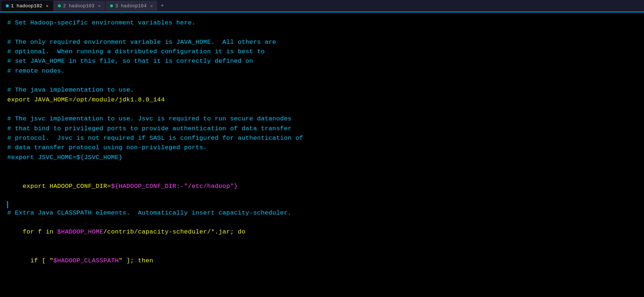 The image size is (644, 297). What do you see at coordinates (79, 6) in the screenshot?
I see `tab-label-2: 2 hadoop103` at bounding box center [79, 6].